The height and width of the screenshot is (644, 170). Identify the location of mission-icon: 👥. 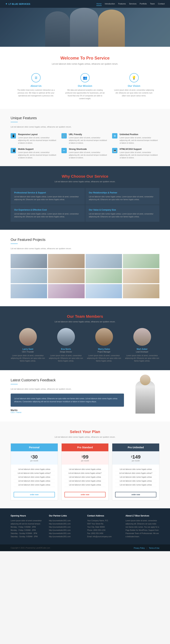
(85, 78).